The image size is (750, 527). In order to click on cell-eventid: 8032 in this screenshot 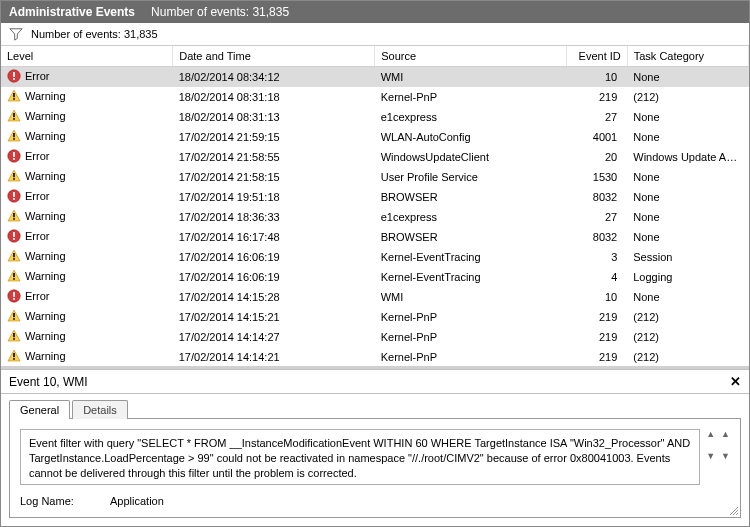, I will do `click(598, 237)`.